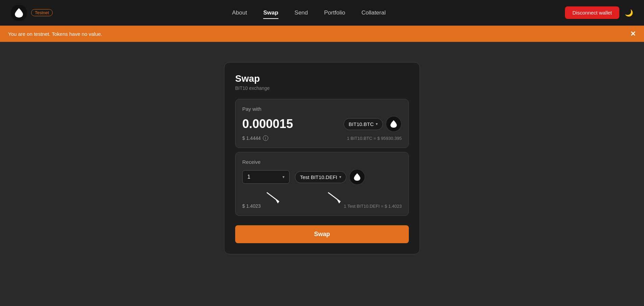 Image resolution: width=644 pixels, height=306 pixels. What do you see at coordinates (322, 124) in the screenshot?
I see `pay-with-row: 0.000015 BIT10.BTC ▾` at bounding box center [322, 124].